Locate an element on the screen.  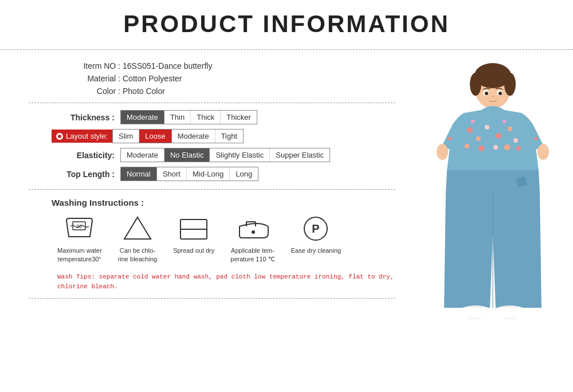
elasticity-opt-moderate: Moderate is located at coordinates (143, 155).